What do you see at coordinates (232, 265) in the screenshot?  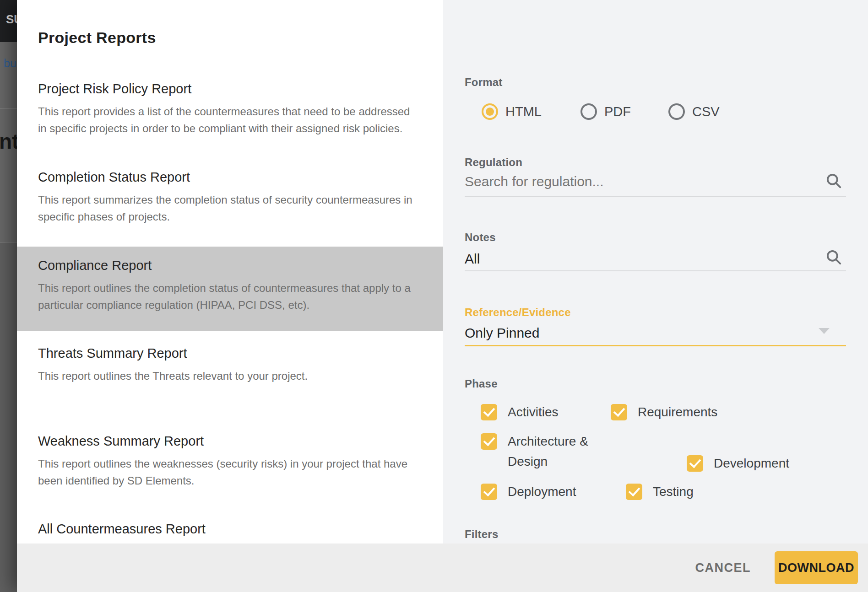 I see `report-title: Compliance Report` at bounding box center [232, 265].